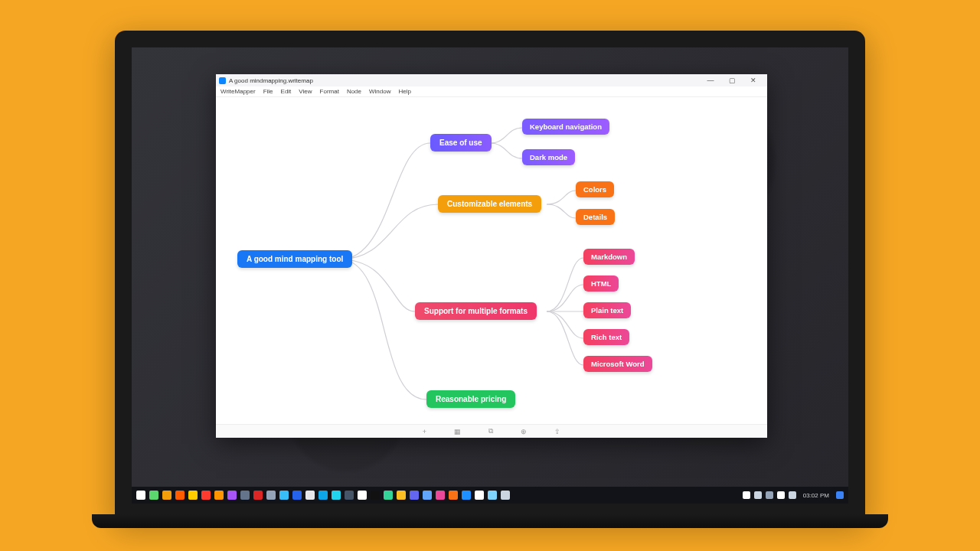 The height and width of the screenshot is (551, 980). What do you see at coordinates (595, 190) in the screenshot?
I see `node-colors: Colors` at bounding box center [595, 190].